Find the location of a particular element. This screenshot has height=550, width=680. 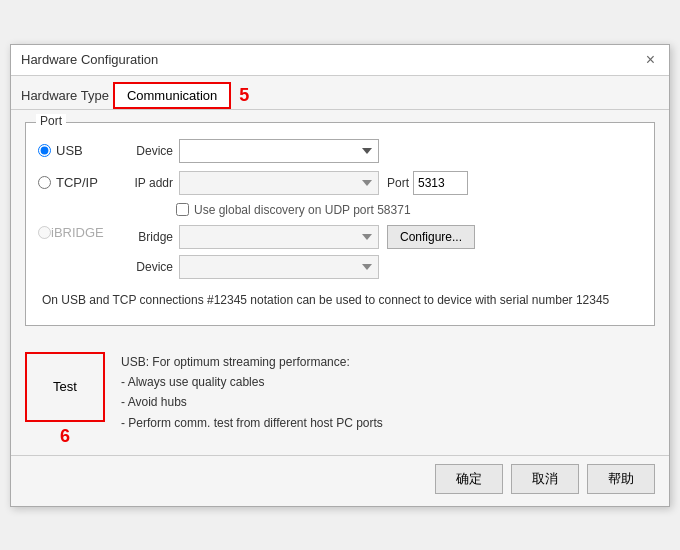

ip-addr-label: IP addr is located at coordinates (146, 183).